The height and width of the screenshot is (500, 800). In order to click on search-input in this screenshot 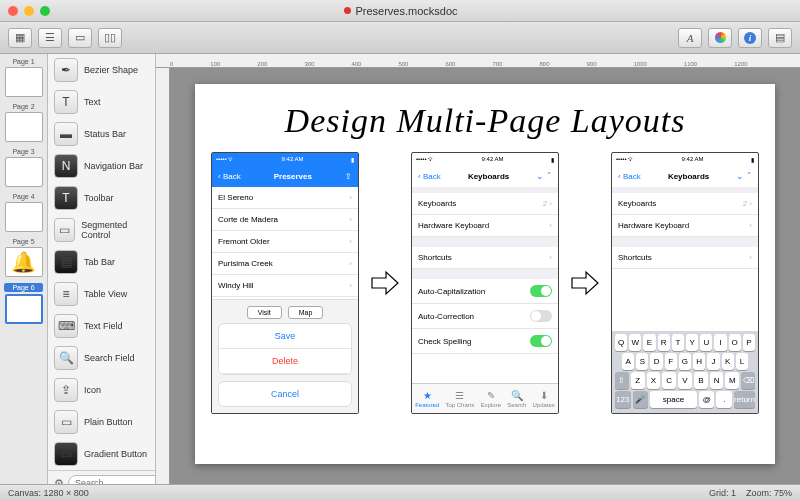, I will do `click(112, 480)`.